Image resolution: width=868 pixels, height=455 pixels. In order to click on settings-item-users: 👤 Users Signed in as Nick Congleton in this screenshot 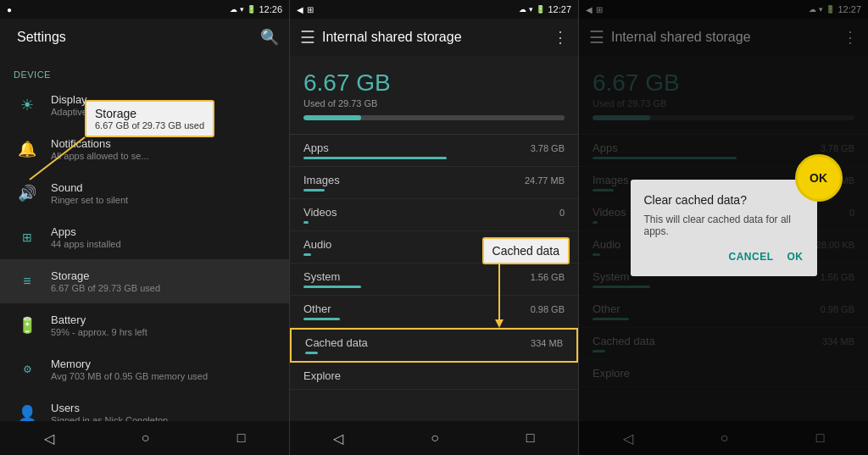, I will do `click(144, 407)`.